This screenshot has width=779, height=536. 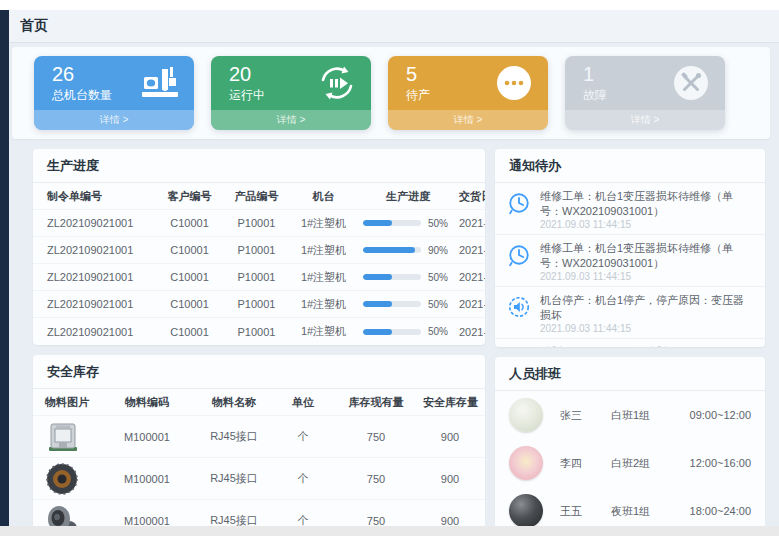 I want to click on col-machine: 机台, so click(x=324, y=196).